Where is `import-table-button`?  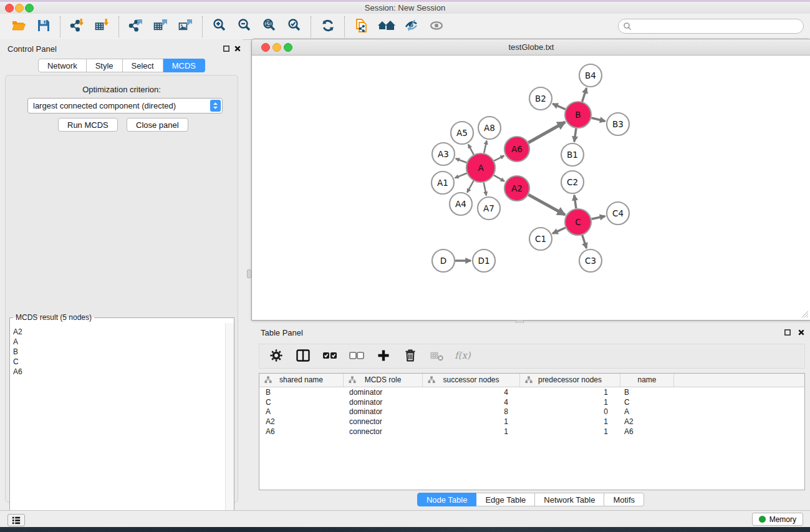
import-table-button is located at coordinates (102, 27).